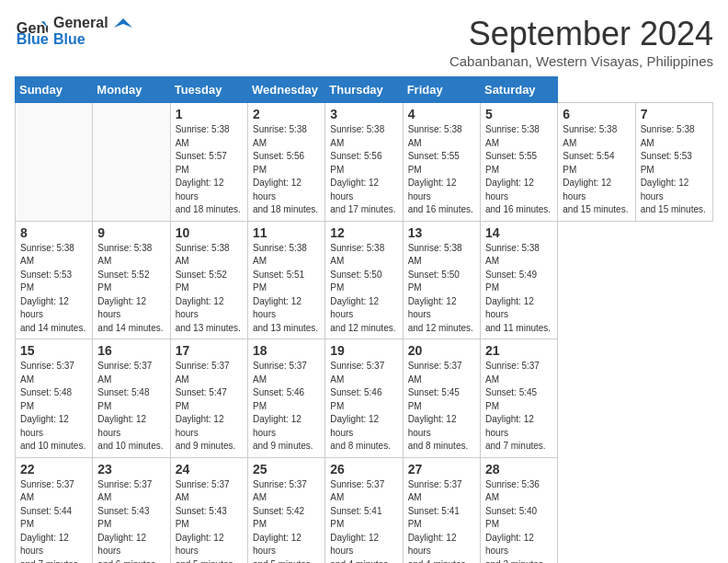 This screenshot has height=563, width=728. What do you see at coordinates (518, 521) in the screenshot?
I see `day-detail: Sunrise: 5:36 AMSunset: 5:40 PMDaylight:…` at bounding box center [518, 521].